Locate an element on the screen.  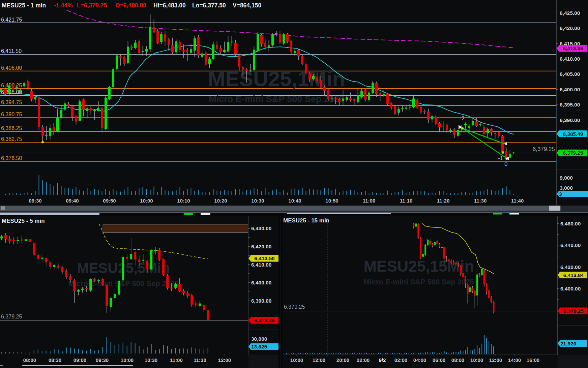
svg-text: 21,920 is located at coordinates (568, 344).